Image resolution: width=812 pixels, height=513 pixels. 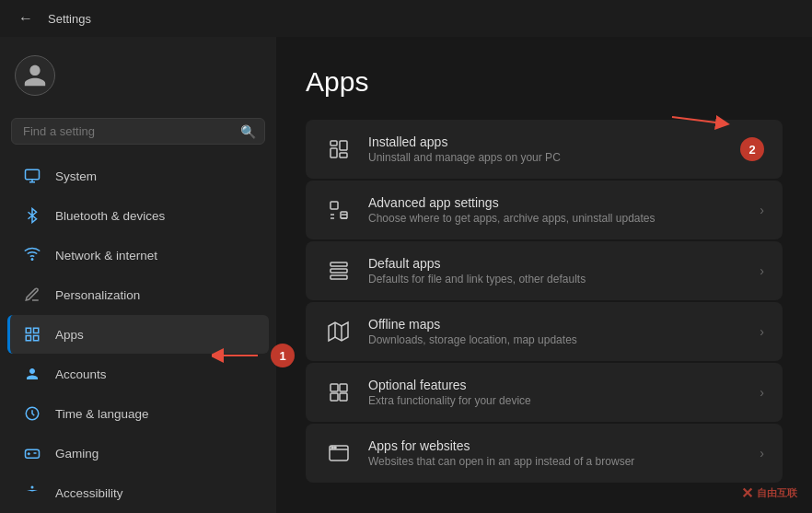 I want to click on personalization-icon, so click(x=32, y=295).